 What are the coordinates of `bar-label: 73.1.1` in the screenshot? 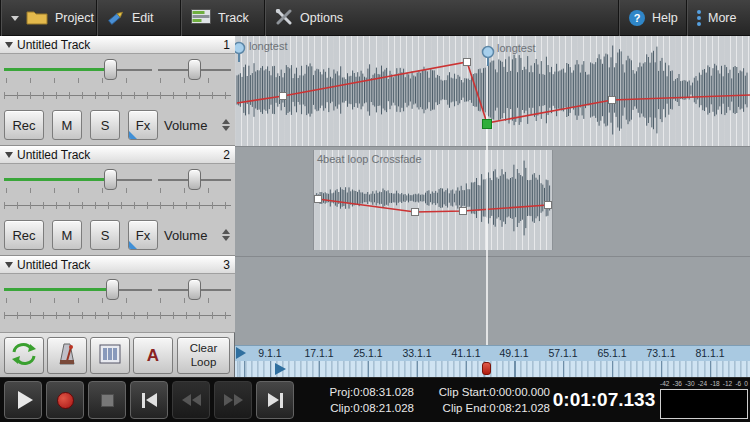 It's located at (661, 353).